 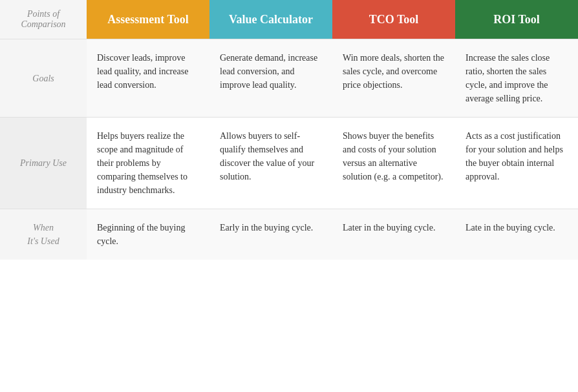 What do you see at coordinates (289, 235) in the screenshot?
I see `table-row: When It's UsedBeginning of the buying cy…` at bounding box center [289, 235].